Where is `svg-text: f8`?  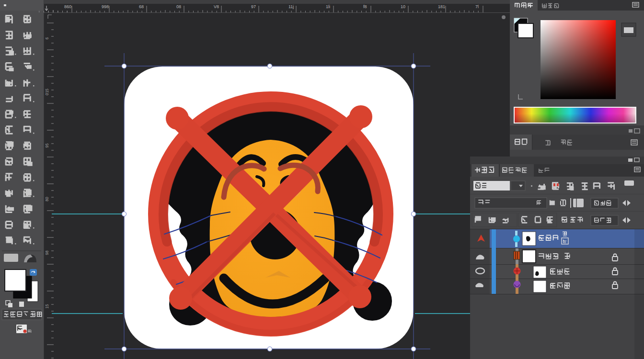 svg-text: f8 is located at coordinates (365, 7).